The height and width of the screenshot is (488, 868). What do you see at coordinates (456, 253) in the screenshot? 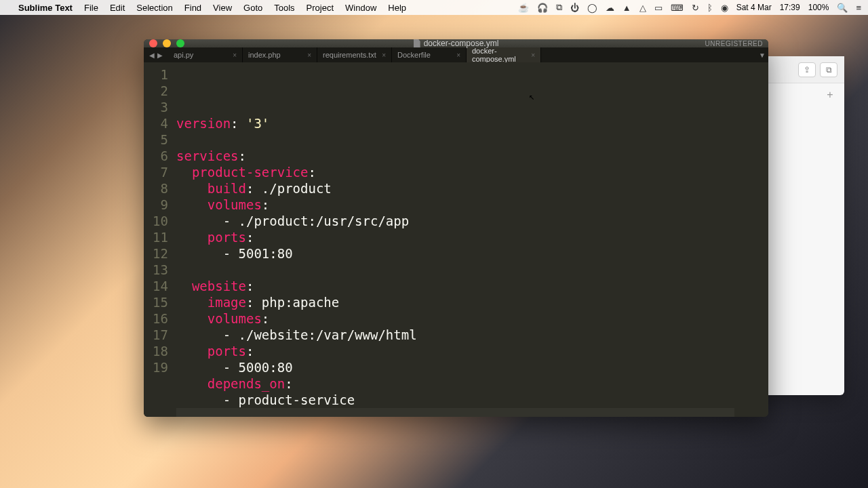
I see `code-line: - 5001:80` at bounding box center [456, 253].